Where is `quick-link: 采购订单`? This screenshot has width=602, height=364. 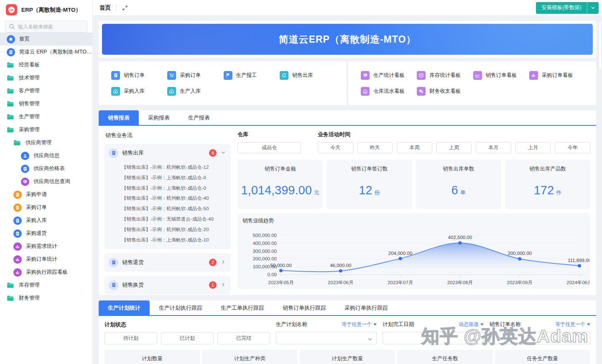 quick-link: 采购订单 is located at coordinates (195, 75).